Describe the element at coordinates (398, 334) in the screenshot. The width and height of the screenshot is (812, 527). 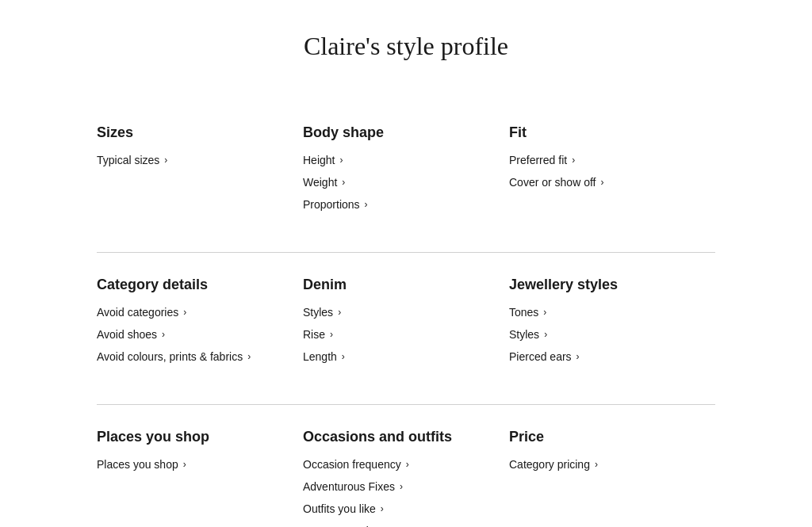
I see `section-link-rise: Rise›` at that location.